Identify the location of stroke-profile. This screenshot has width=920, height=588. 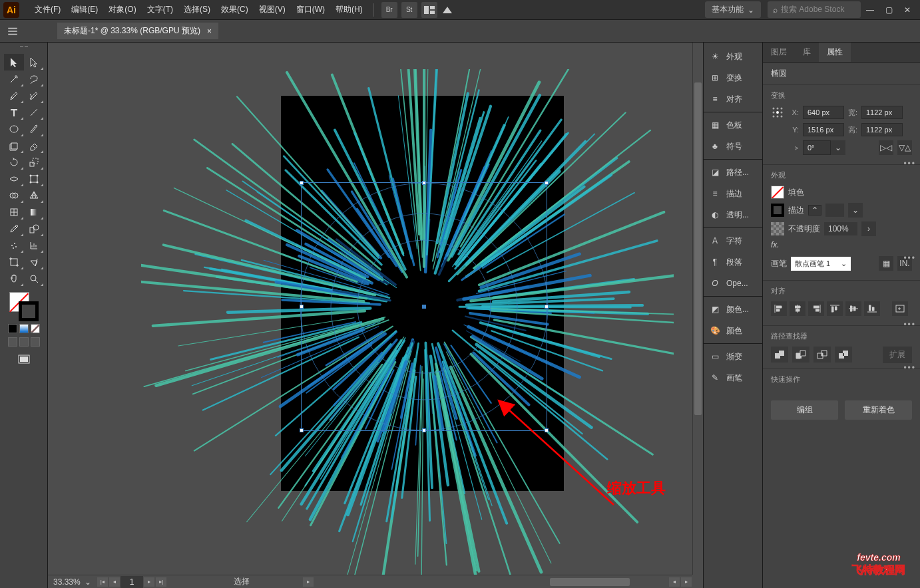
(835, 210).